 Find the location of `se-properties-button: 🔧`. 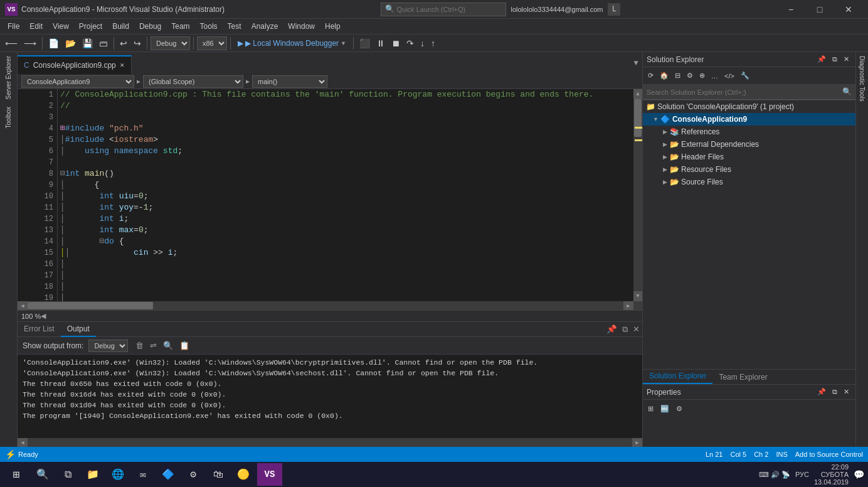

se-properties-button: 🔧 is located at coordinates (745, 75).